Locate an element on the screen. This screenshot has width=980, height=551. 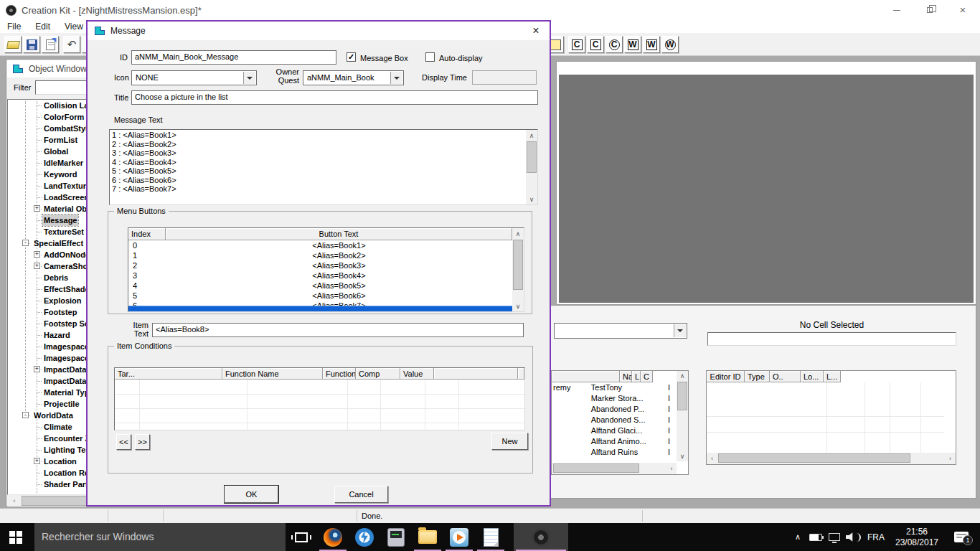
tray-battery is located at coordinates (816, 537).